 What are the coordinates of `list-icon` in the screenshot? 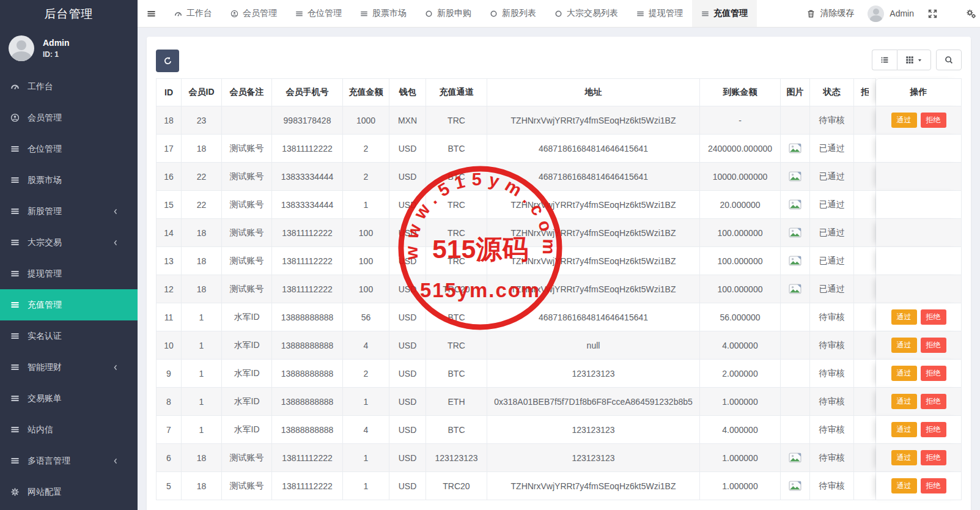 It's located at (15, 149).